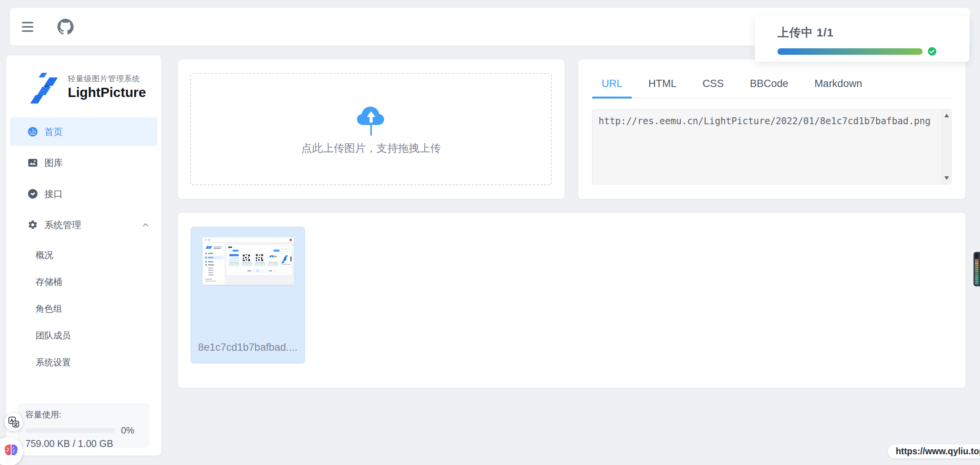 The height and width of the screenshot is (465, 980). Describe the element at coordinates (371, 129) in the screenshot. I see `upload-card: 点此上传图片，支持拖拽上传` at that location.